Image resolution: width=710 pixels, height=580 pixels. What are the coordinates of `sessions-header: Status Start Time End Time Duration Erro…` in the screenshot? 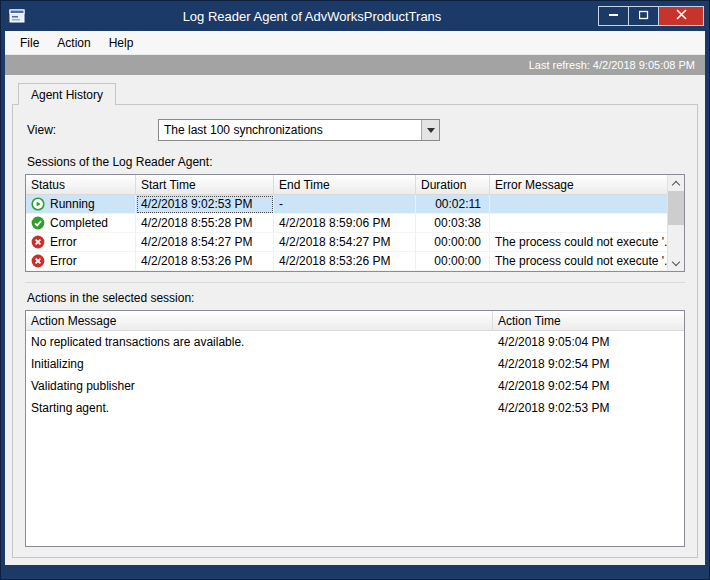 It's located at (355, 185).